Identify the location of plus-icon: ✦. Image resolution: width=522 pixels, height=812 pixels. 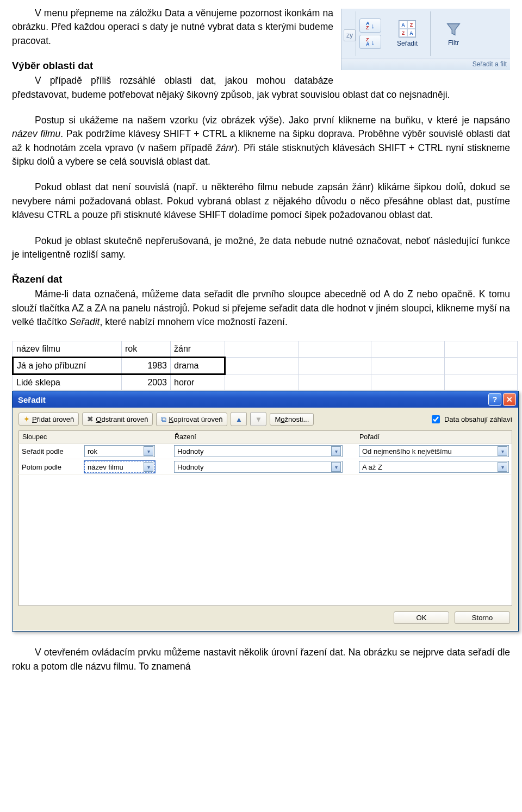
(27, 419).